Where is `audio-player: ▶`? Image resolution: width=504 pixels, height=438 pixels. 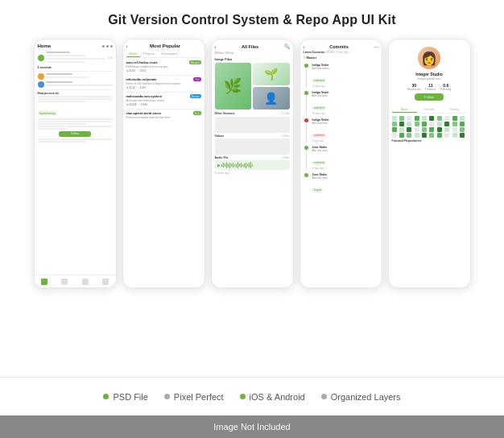 audio-player: ▶ is located at coordinates (253, 165).